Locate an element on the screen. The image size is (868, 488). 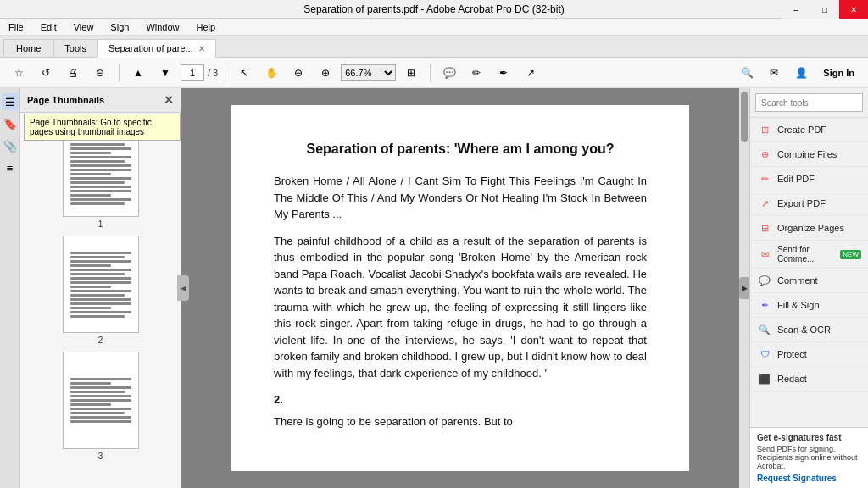
menu-help: Help is located at coordinates (207, 27).